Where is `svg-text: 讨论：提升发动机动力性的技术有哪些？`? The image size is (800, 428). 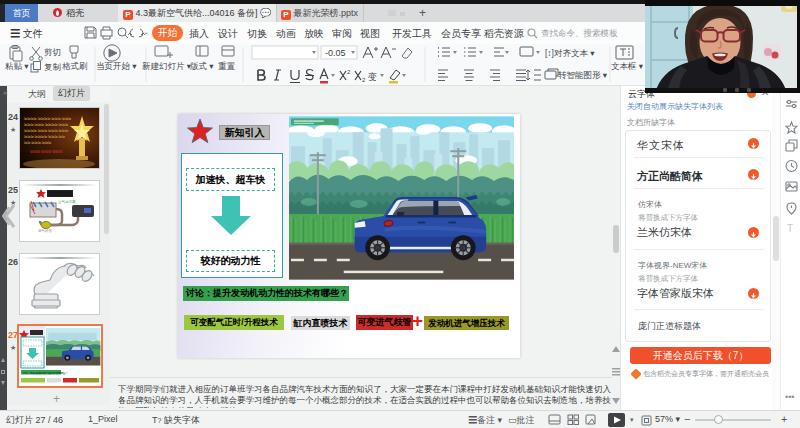 svg-text: 讨论：提升发动机动力性的技术有哪些？ is located at coordinates (46, 373).